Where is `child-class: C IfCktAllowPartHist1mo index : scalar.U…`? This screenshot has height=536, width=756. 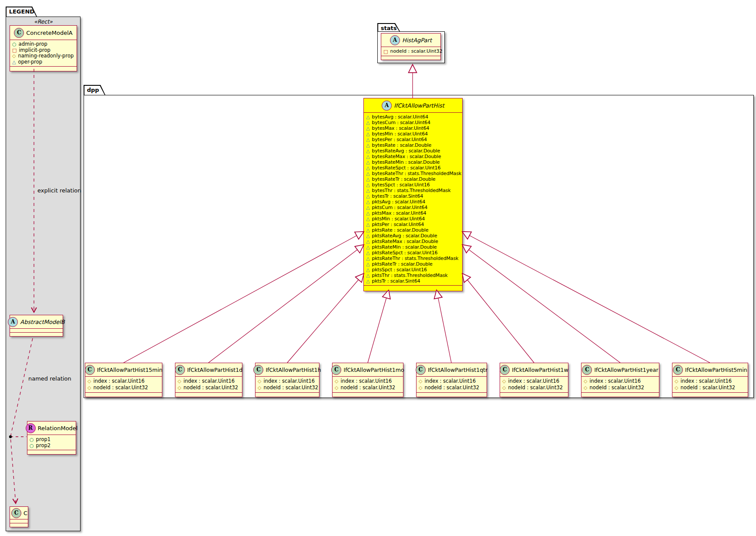
child-class: C IfCktAllowPartHist1mo index : scalar.U… is located at coordinates (368, 380).